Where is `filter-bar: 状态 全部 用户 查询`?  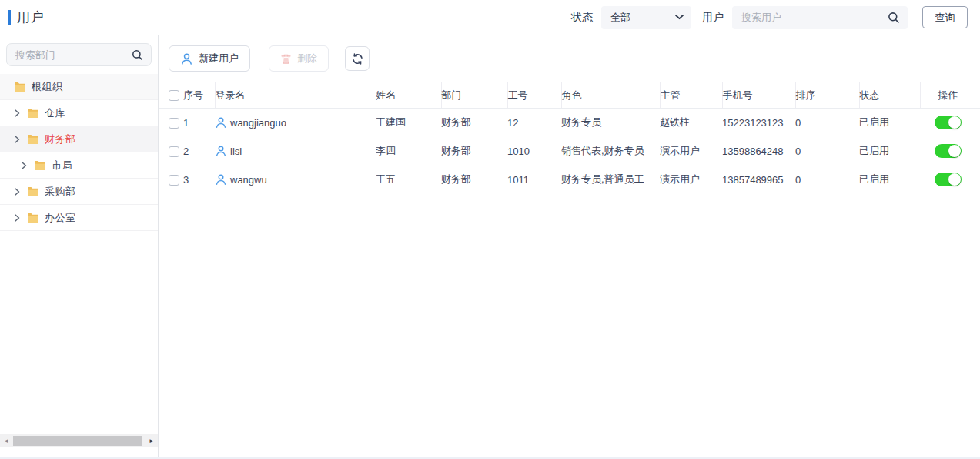
filter-bar: 状态 全部 用户 查询 is located at coordinates (770, 18).